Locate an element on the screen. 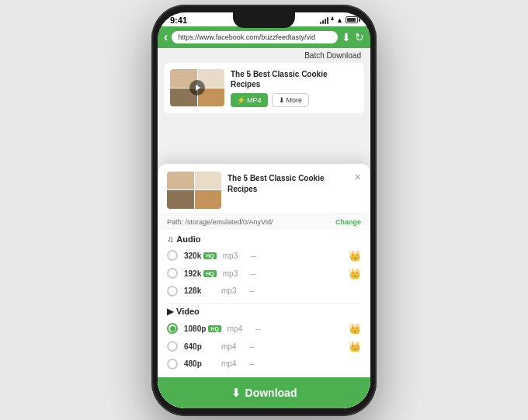  video-section-title: ▶ Video is located at coordinates (264, 312).